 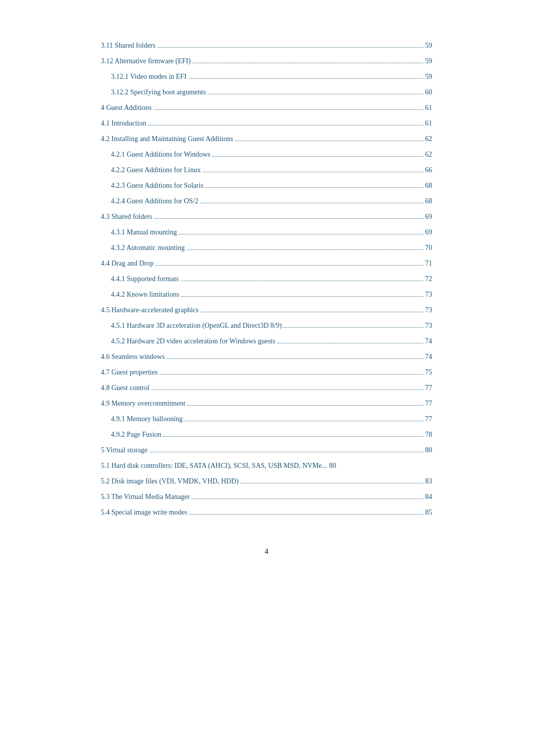 What do you see at coordinates (214, 466) in the screenshot?
I see `toc-entry-title: 5.1 Hard disk controllers: IDE, SATA (AH…` at bounding box center [214, 466].